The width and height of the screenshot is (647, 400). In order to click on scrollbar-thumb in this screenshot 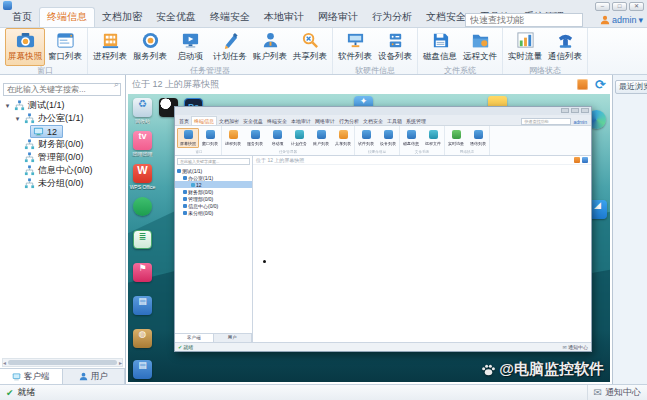, I will do `click(62, 362)`.